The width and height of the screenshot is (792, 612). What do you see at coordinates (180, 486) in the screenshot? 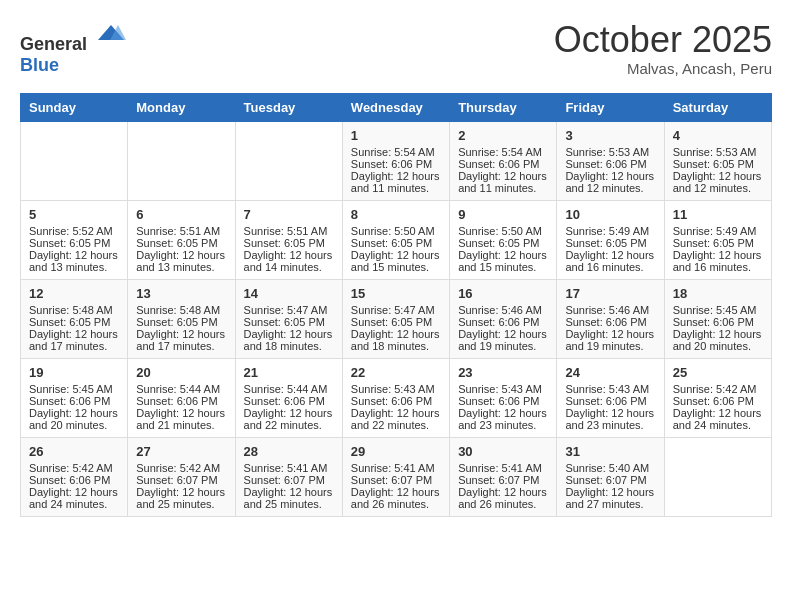
I see `day-info: Sunrise: 5:42 AMSunset: 6:07 PMDaylight:…` at bounding box center [180, 486].